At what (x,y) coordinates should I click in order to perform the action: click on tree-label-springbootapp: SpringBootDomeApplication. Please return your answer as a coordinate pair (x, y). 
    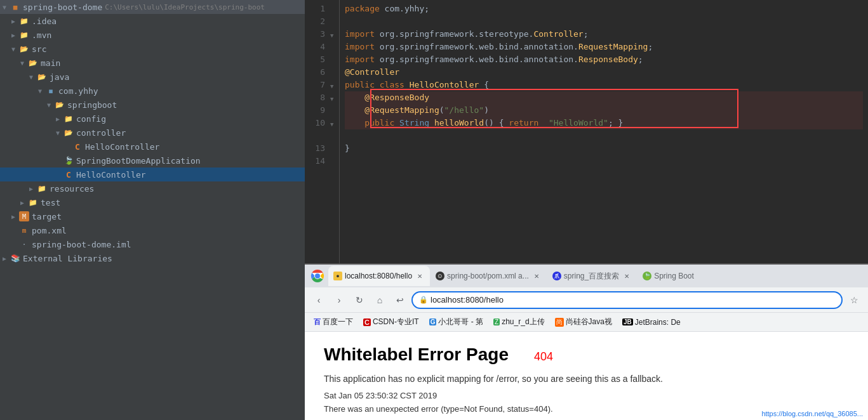
    Looking at the image, I should click on (138, 161).